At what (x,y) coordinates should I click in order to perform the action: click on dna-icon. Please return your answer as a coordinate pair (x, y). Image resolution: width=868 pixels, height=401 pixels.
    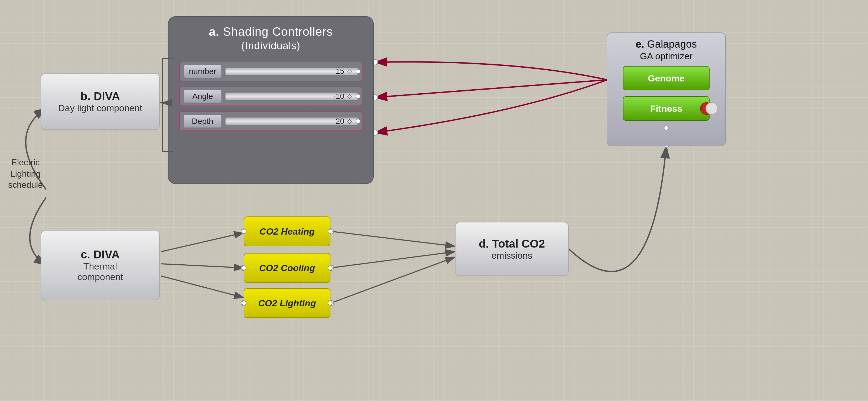
    Looking at the image, I should click on (709, 108).